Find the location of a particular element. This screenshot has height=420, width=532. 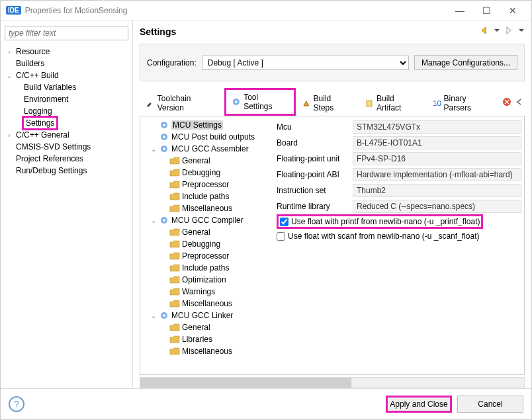

checkbox-row: Use float with printf from newlib-nano (… is located at coordinates (380, 222).